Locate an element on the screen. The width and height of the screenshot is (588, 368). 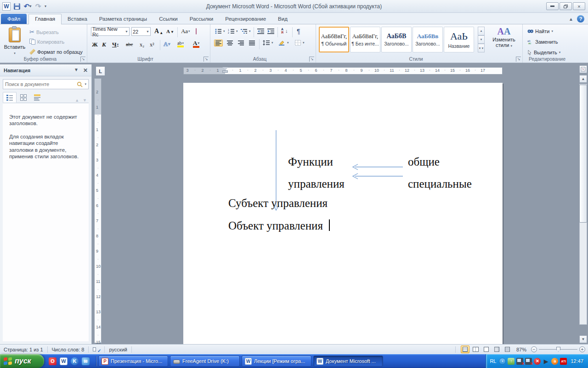
style-card-5: АаЬНазвание is located at coordinates (459, 40).